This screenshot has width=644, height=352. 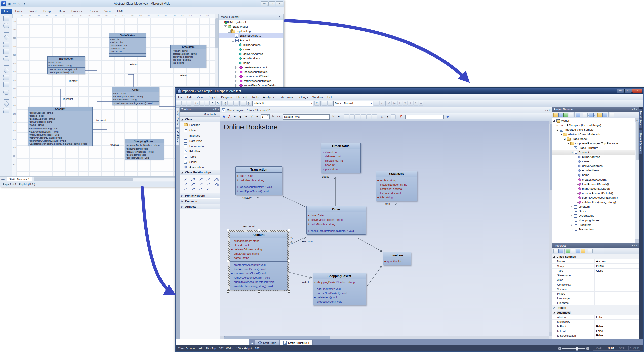 I want to click on tree-item-retrieveaccountdetails: +retrieveAccountDetails, so click(x=251, y=81).